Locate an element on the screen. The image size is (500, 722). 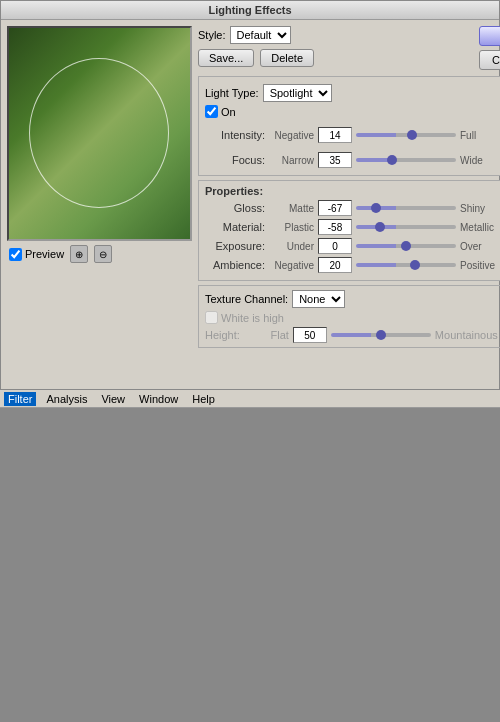
intensity-full-label: Full is located at coordinates (480, 136).